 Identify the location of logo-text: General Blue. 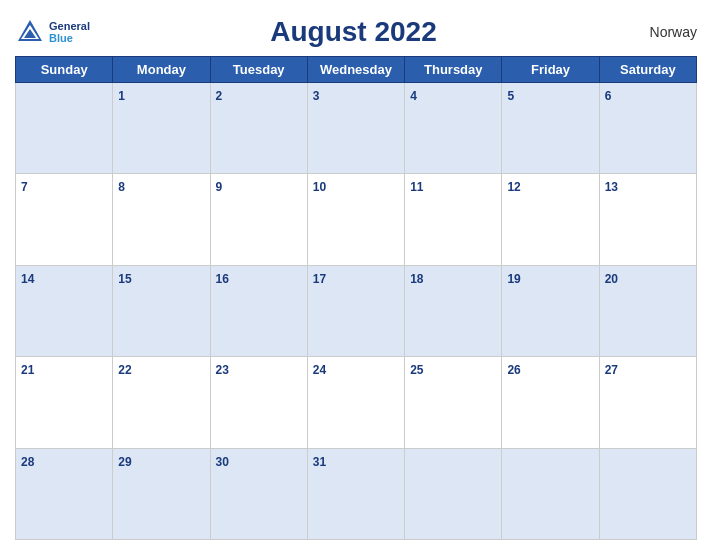
(70, 32).